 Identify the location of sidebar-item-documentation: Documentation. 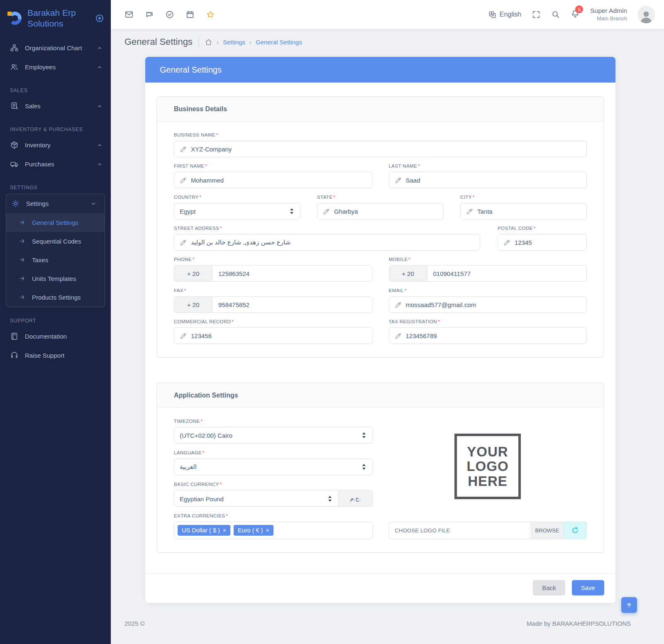
(56, 337).